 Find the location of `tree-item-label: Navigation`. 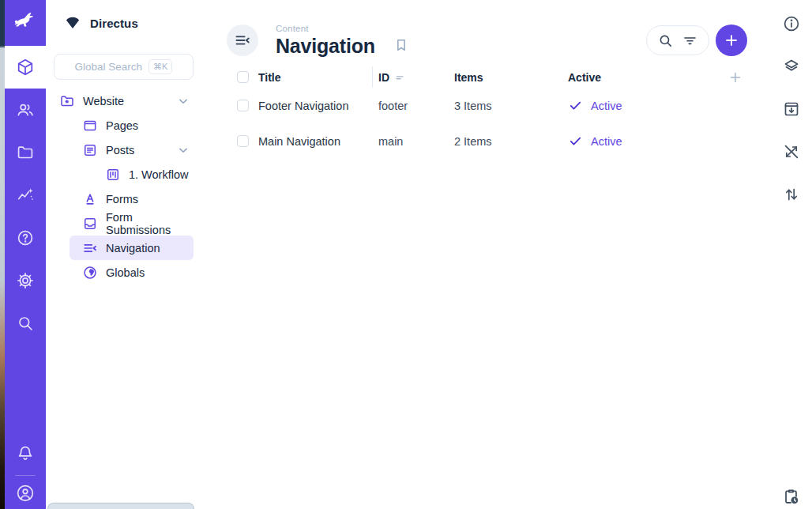

tree-item-label: Navigation is located at coordinates (133, 248).